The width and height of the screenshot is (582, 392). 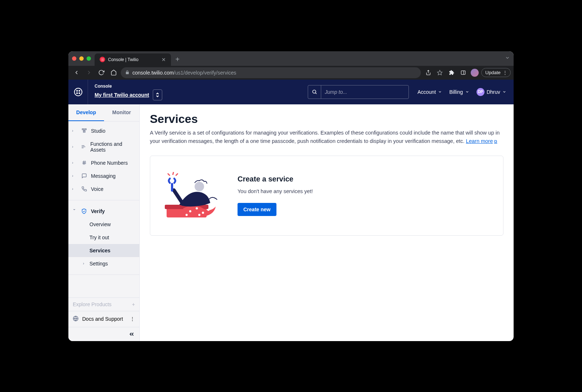 What do you see at coordinates (84, 189) in the screenshot?
I see `voice-icon` at bounding box center [84, 189].